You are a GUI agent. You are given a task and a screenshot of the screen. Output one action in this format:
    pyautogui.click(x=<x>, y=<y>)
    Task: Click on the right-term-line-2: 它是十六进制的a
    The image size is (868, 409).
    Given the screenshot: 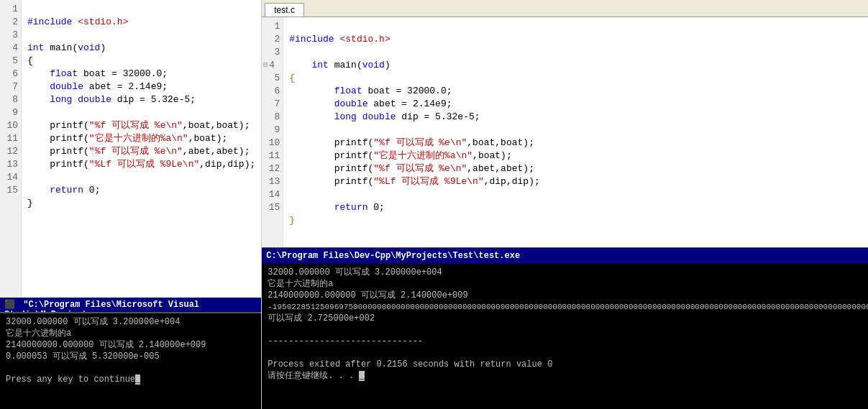 What is the action you would take?
    pyautogui.click(x=568, y=284)
    